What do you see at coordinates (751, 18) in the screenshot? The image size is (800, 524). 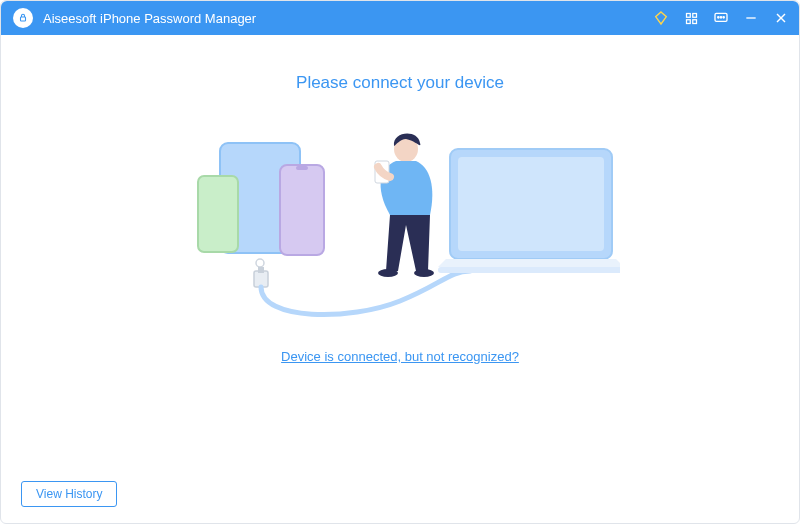 I see `minimize-icon` at bounding box center [751, 18].